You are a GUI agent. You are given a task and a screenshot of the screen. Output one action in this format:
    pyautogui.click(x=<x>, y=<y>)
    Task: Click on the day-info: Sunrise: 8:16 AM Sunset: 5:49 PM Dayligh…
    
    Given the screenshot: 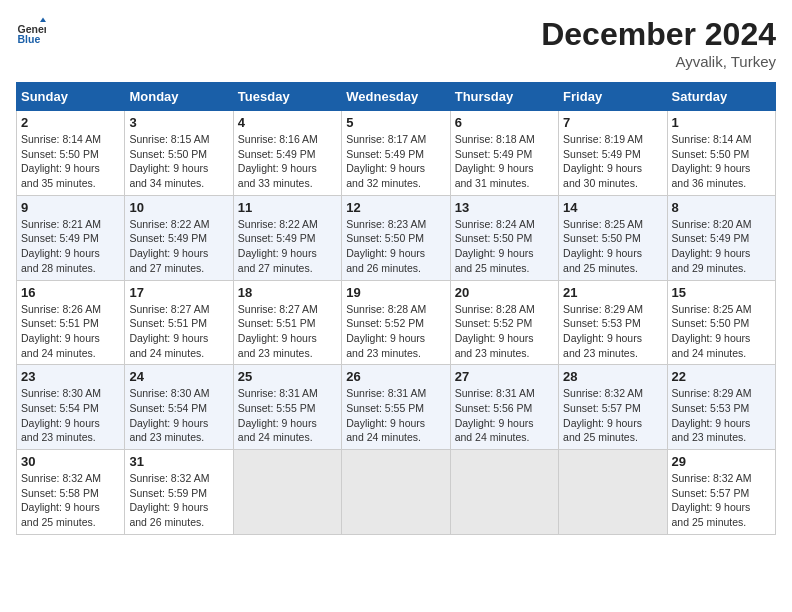 What is the action you would take?
    pyautogui.click(x=288, y=162)
    